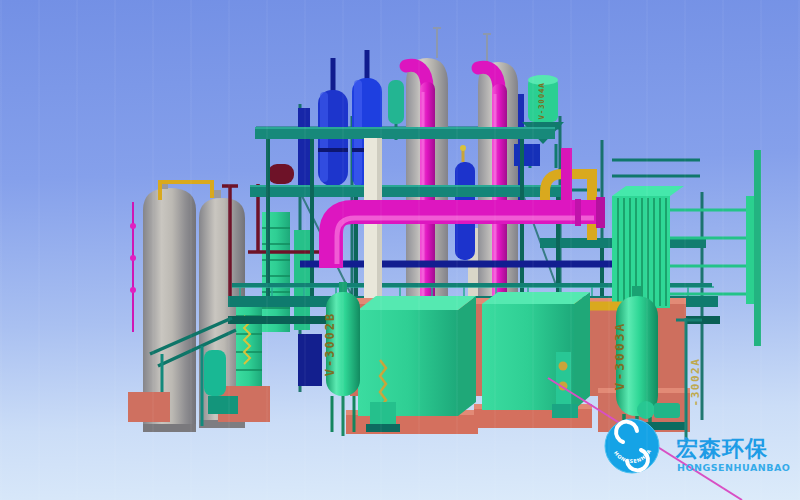  Describe the element at coordinates (722, 448) in the screenshot. I see `logo-name-cn: 宏森环保` at that location.